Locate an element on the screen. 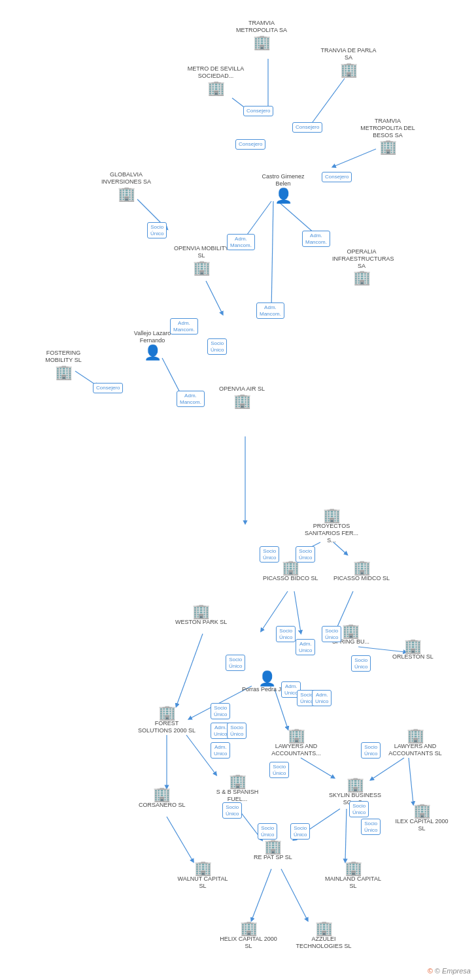 The width and height of the screenshot is (476, 980). node-castro-gimenez: Castro Gimenez Belen 👤 is located at coordinates (283, 188).